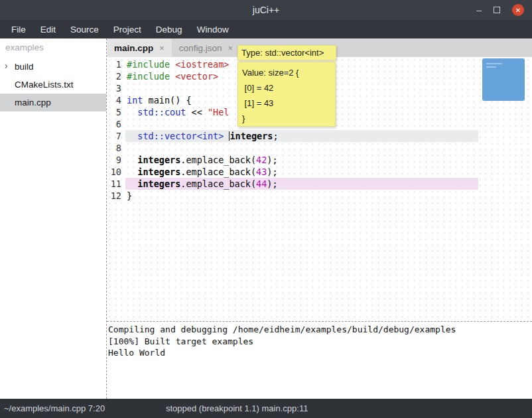 This screenshot has width=532, height=418. What do you see at coordinates (53, 66) in the screenshot?
I see `sidebar-item-build: ›build` at bounding box center [53, 66].